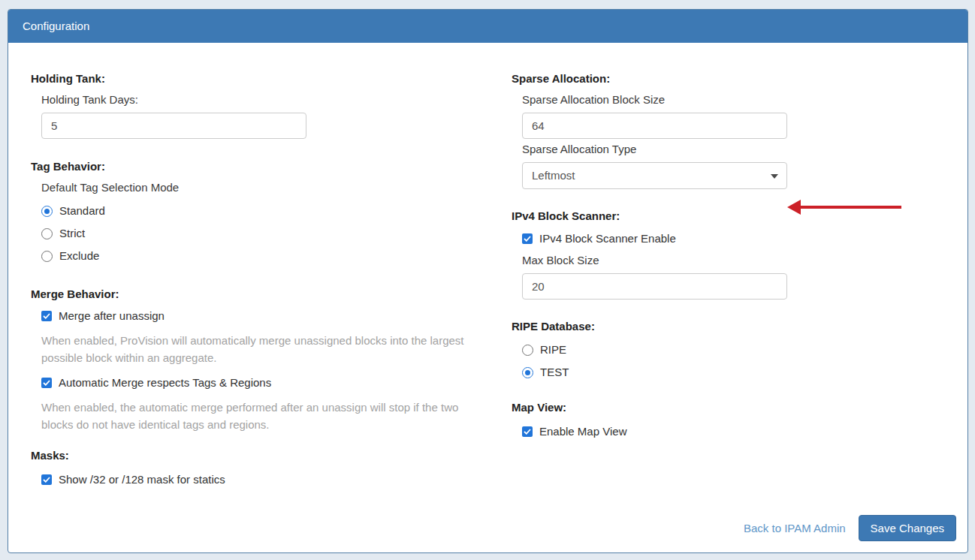 This screenshot has height=560, width=975. I want to click on radio-option-test: TEST, so click(735, 372).